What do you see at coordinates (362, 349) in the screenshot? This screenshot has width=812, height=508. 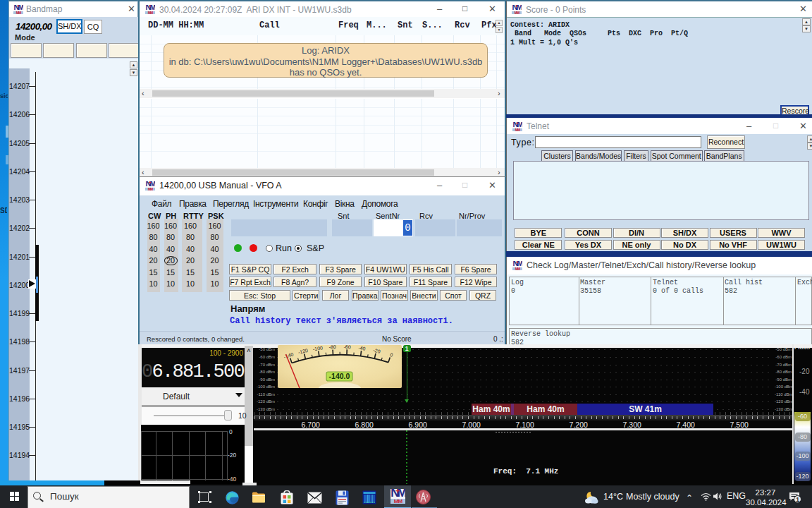 I see `svg-text: -40` at bounding box center [362, 349].